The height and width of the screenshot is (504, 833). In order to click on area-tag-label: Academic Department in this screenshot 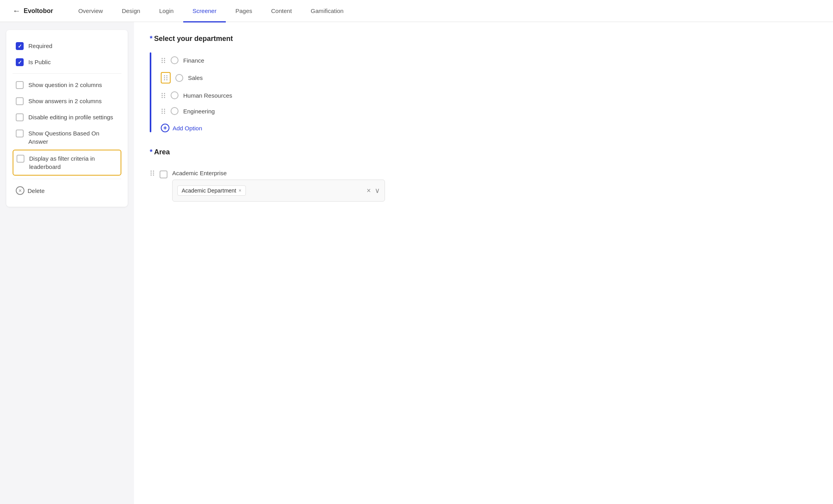, I will do `click(209, 191)`.